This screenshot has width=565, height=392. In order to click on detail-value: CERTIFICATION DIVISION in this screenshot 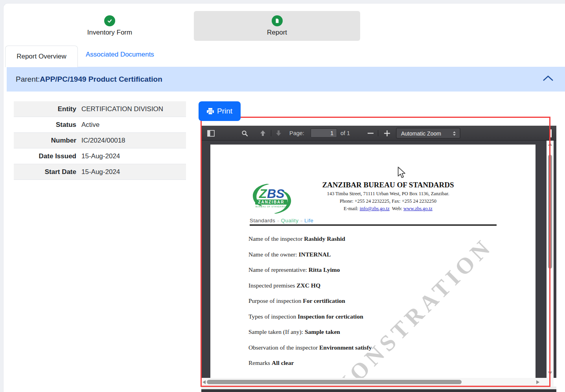, I will do `click(122, 109)`.